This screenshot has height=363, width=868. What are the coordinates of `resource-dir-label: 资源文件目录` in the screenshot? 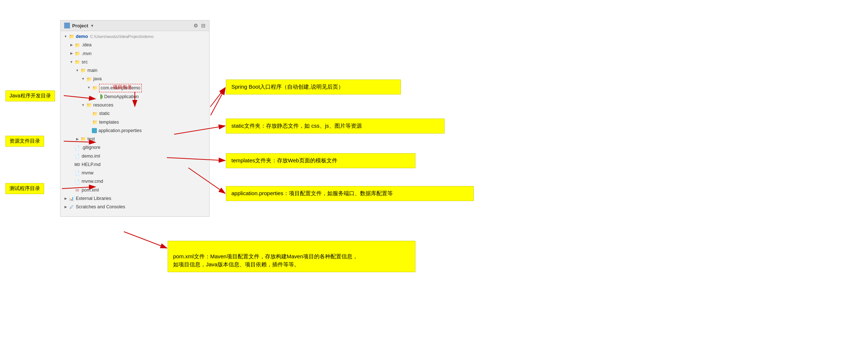 It's located at (25, 141).